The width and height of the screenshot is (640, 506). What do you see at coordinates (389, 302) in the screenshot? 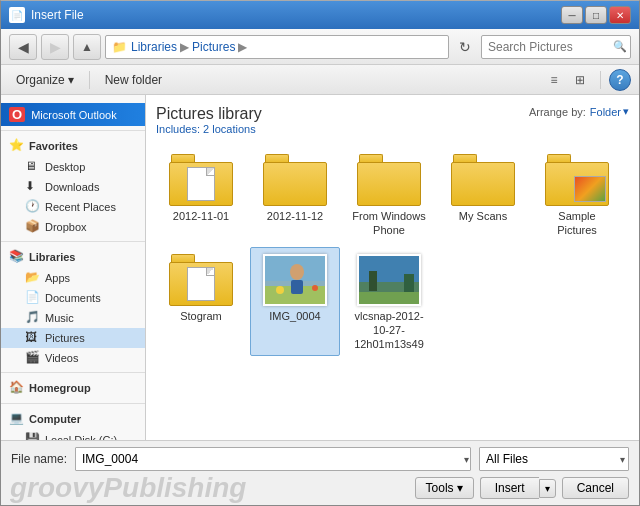
I see `file-item-vlcsnap: vlcsnap-2012-10-27-12h01m13s49` at bounding box center [389, 302].